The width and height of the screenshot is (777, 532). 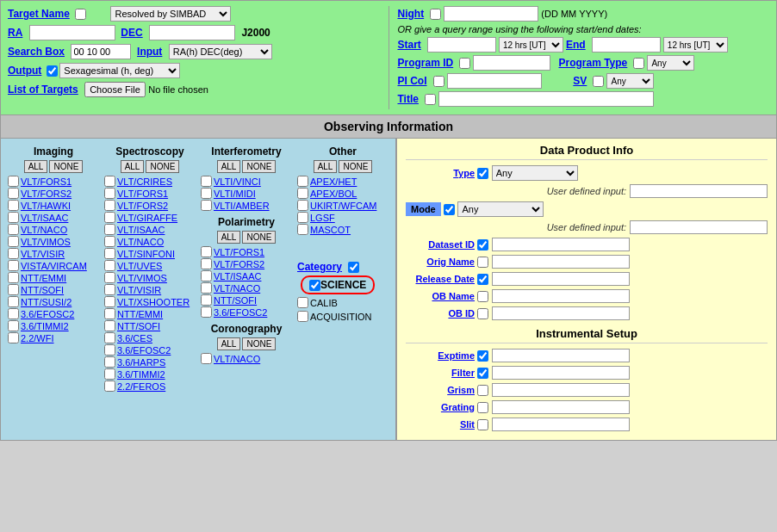 I want to click on spec-vlt-fors1-link: VLT/FORS1, so click(x=143, y=194).